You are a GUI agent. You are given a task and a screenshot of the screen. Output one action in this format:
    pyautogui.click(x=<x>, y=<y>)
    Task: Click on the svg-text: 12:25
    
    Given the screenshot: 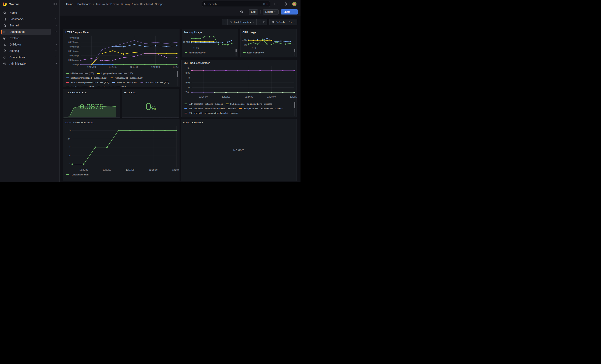 What is the action you would take?
    pyautogui.click(x=253, y=48)
    